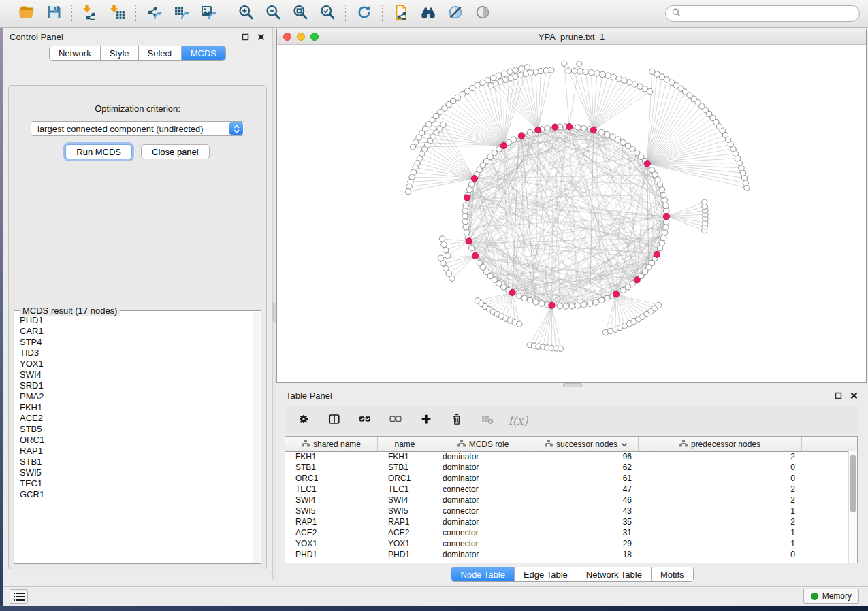  I want to click on export-table-button, so click(181, 14).